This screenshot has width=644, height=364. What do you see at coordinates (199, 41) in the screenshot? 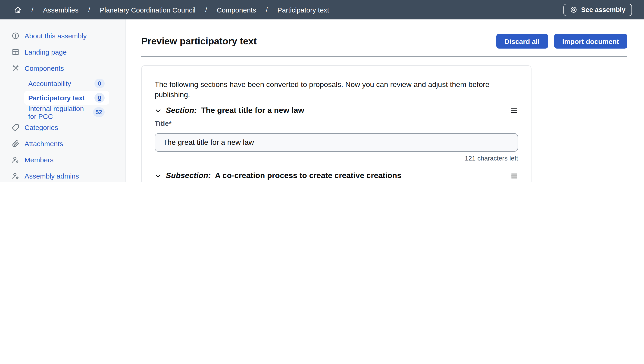
I see `page-title: Preview participatory text` at bounding box center [199, 41].